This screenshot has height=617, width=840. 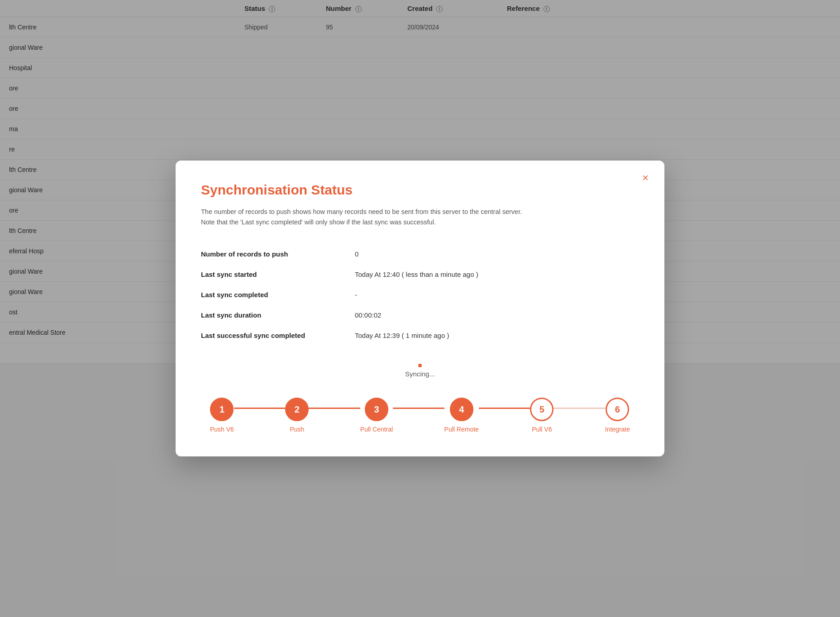 What do you see at coordinates (222, 409) in the screenshot?
I see `step-circle-1: 1` at bounding box center [222, 409].